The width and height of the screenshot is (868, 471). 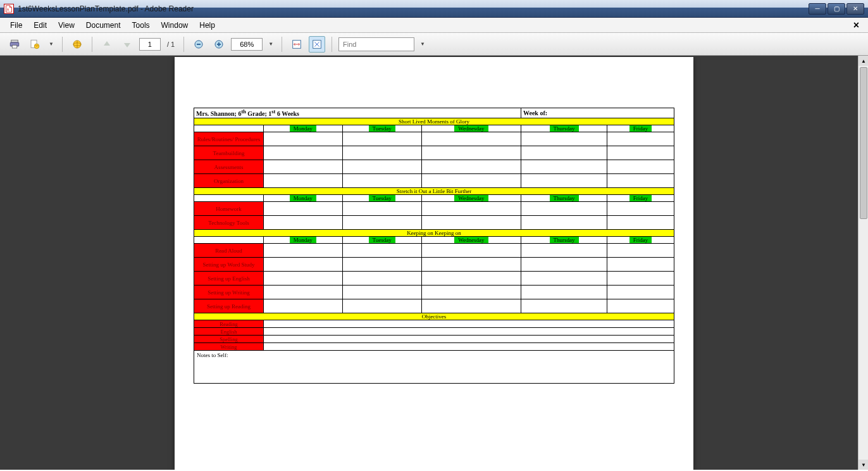 I want to click on day-label: Thursday, so click(x=564, y=198).